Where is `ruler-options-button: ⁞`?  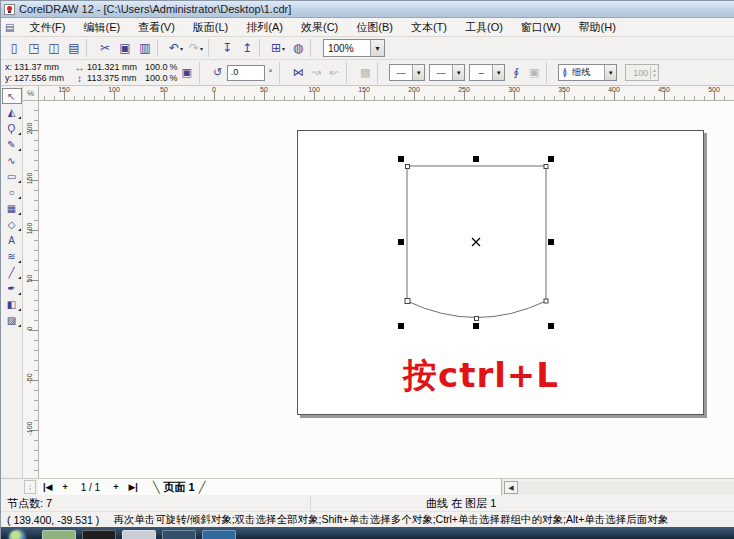 ruler-options-button: ⁞ is located at coordinates (30, 487).